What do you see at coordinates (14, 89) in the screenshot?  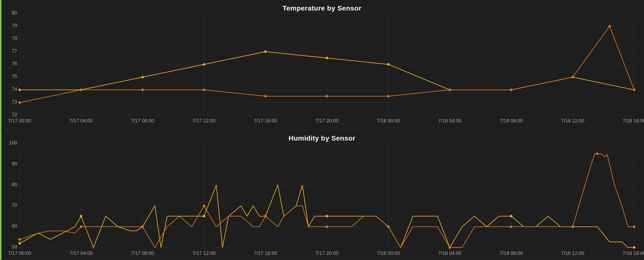 I see `svg-text: 74` at bounding box center [14, 89].